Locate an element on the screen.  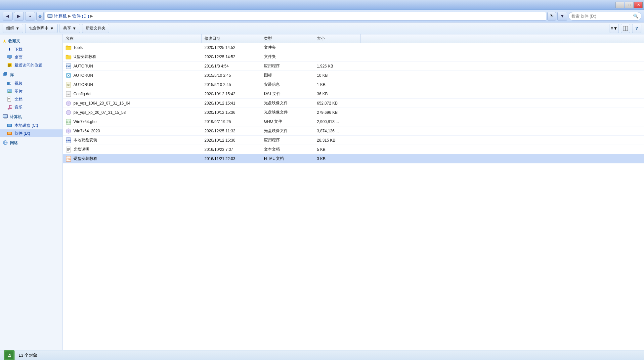
file-icon: GHO is located at coordinates (68, 122).